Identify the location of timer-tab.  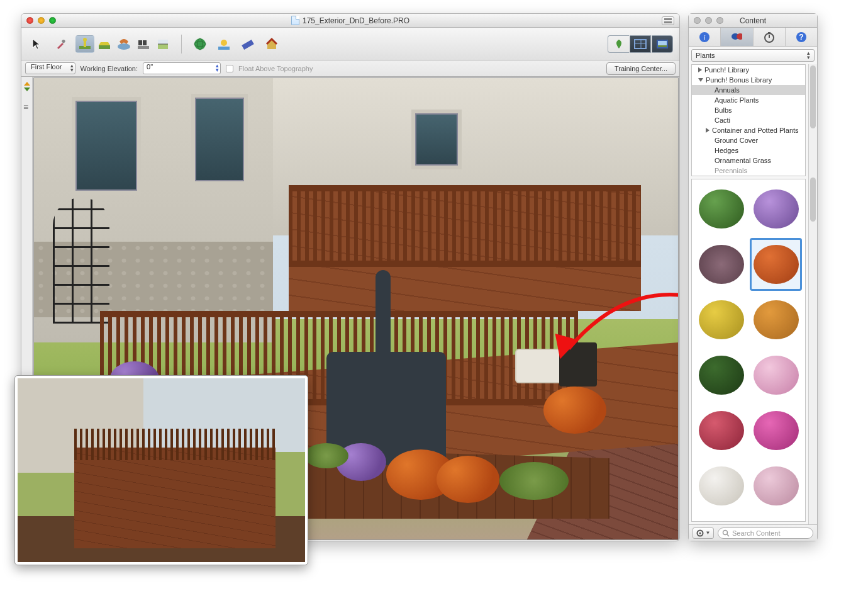
(770, 37).